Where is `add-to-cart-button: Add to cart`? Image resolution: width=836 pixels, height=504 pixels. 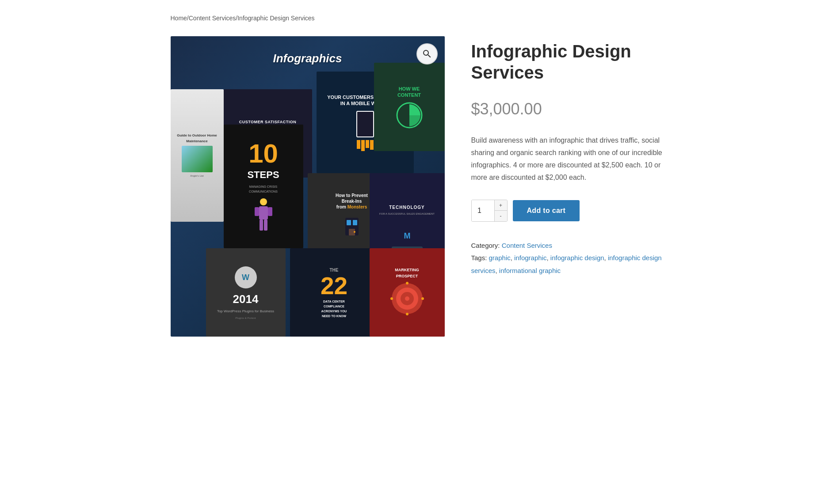
add-to-cart-button: Add to cart is located at coordinates (546, 211).